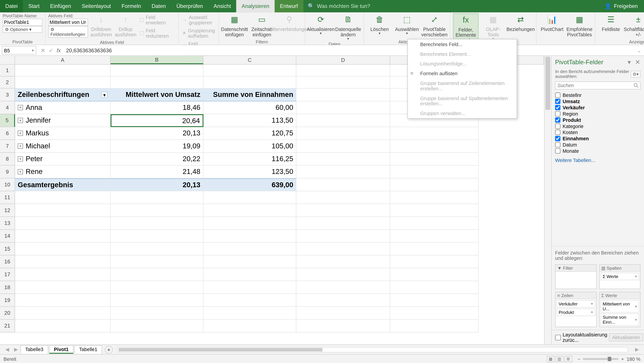 The height and width of the screenshot is (363, 644). What do you see at coordinates (636, 74) in the screenshot?
I see `gear-icon: ⚙▾` at bounding box center [636, 74].